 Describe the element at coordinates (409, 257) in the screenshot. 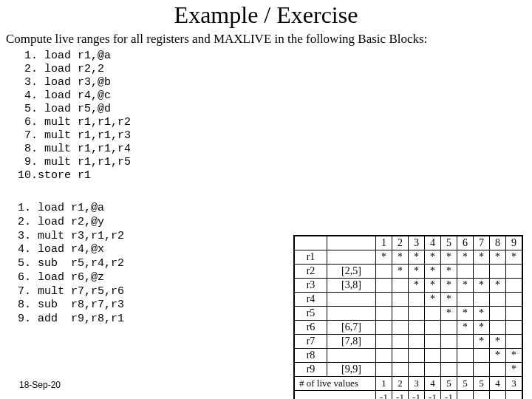

I see `table-row: r1*********` at that location.